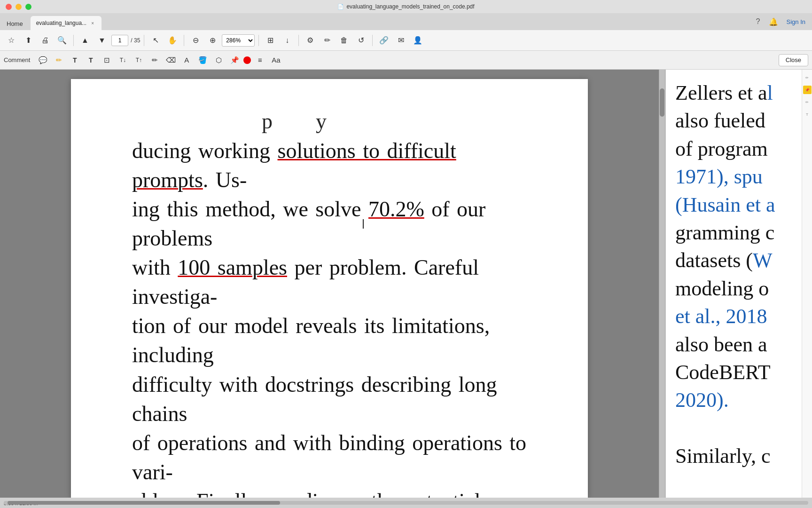  Describe the element at coordinates (739, 205) in the screenshot. I see `rp-line5: (Husain et a` at that location.